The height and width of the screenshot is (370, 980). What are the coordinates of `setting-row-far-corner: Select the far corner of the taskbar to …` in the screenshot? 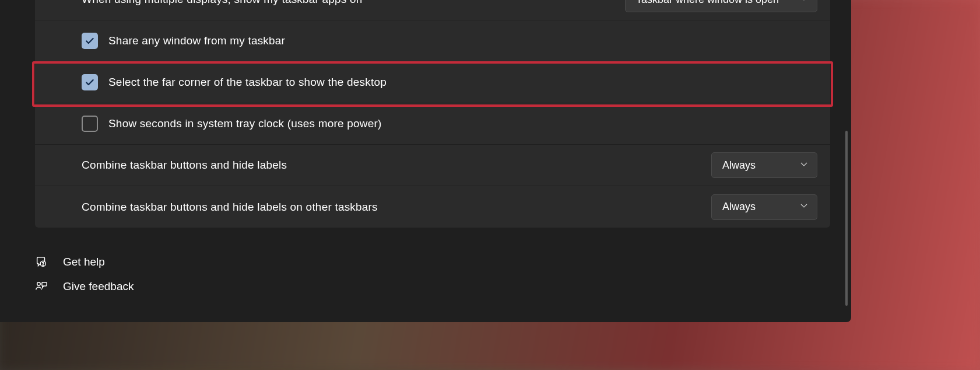 It's located at (433, 83).